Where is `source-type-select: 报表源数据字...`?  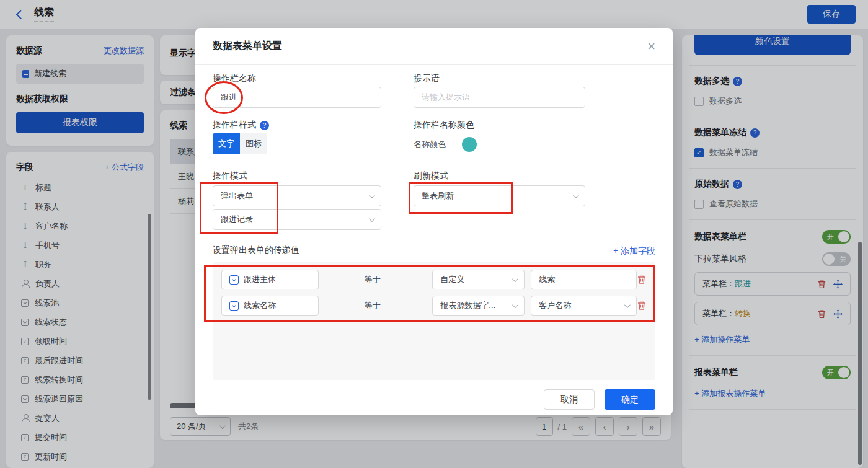 source-type-select: 报表源数据字... is located at coordinates (479, 306).